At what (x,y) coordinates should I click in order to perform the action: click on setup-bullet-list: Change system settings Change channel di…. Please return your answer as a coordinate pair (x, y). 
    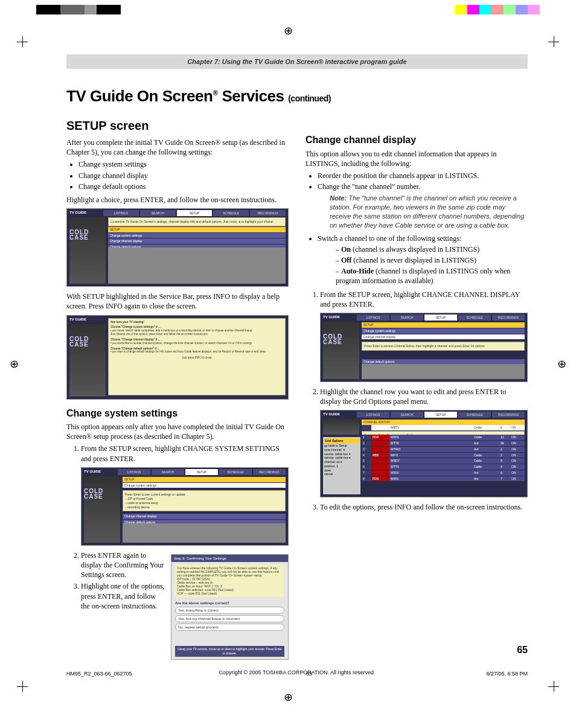
    Looking at the image, I should click on (178, 175).